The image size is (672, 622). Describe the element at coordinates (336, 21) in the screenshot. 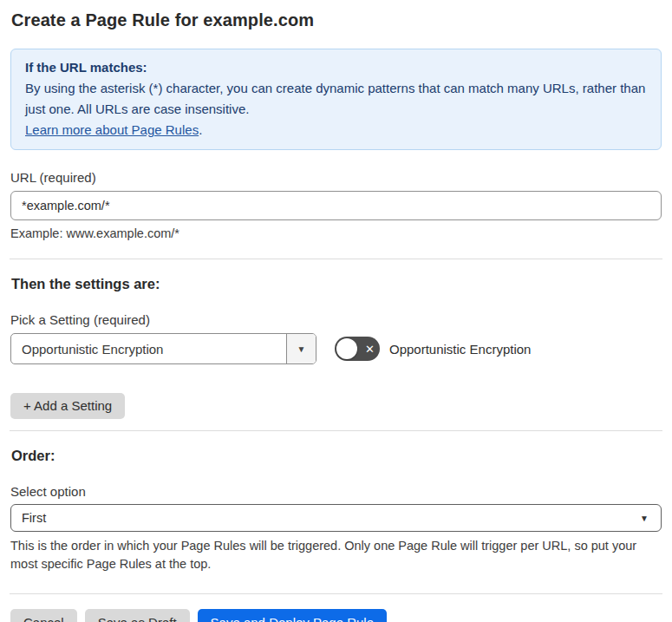

I see `page-title: Create a Page Rule for example.com` at that location.